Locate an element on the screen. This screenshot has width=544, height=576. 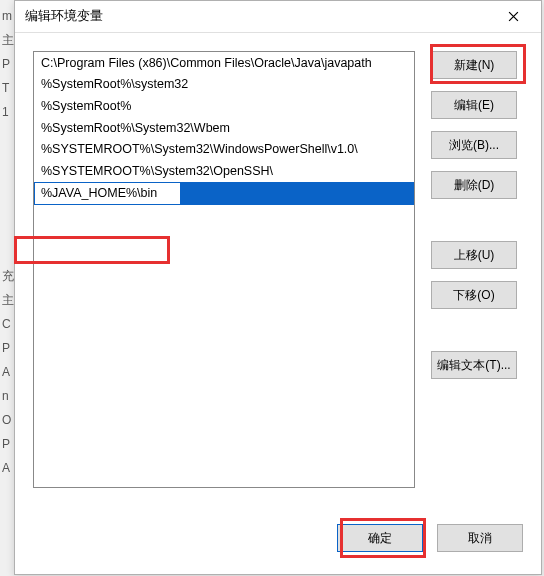
list-item: %SystemRoot%\system32 is located at coordinates (224, 85).